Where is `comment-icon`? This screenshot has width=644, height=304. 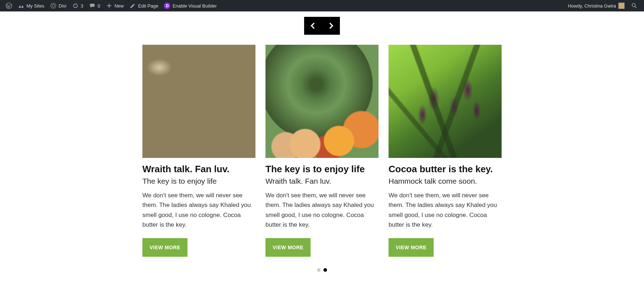
comment-icon is located at coordinates (92, 6).